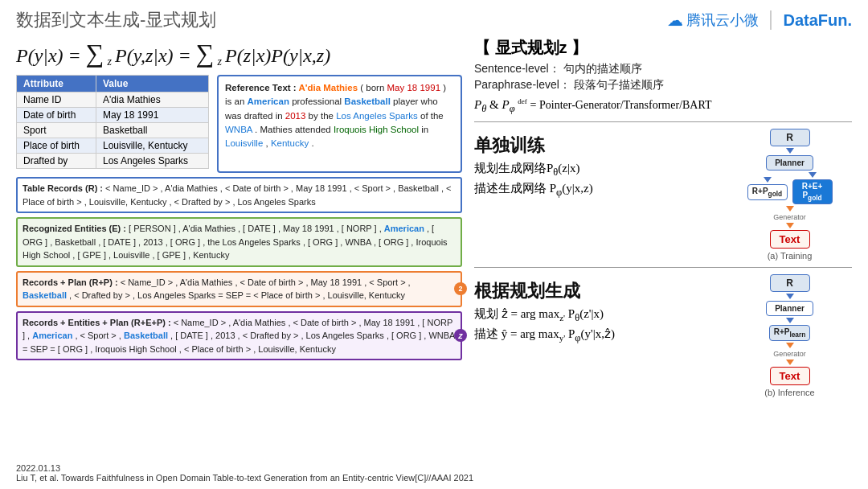 The height and width of the screenshot is (489, 868). What do you see at coordinates (789, 256) in the screenshot?
I see `training-diagram-label: (a) Training` at bounding box center [789, 256].